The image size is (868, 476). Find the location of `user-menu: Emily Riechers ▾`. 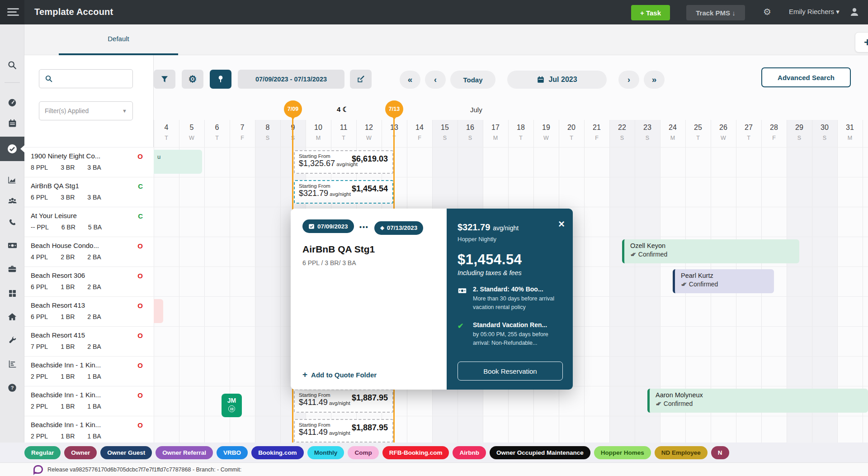

user-menu: Emily Riechers ▾ is located at coordinates (814, 12).